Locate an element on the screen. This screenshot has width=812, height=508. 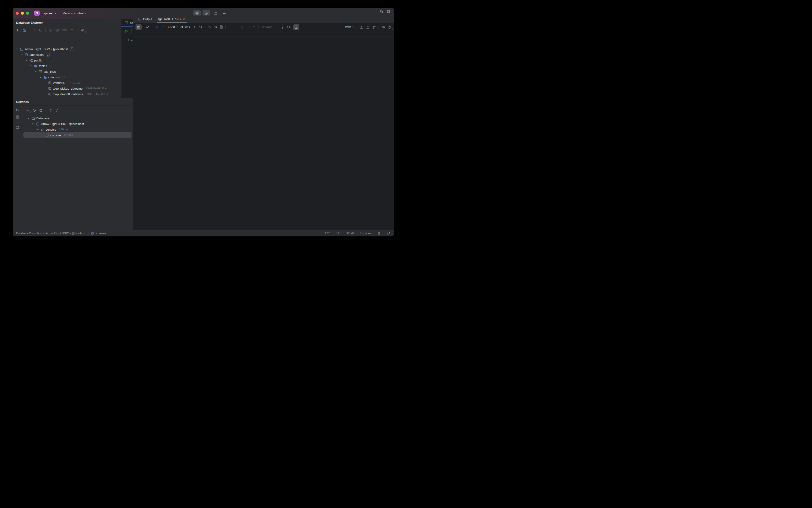
breadcrumb: Database Consoles › Arrow Flight JDBC - … is located at coordinates (61, 234).